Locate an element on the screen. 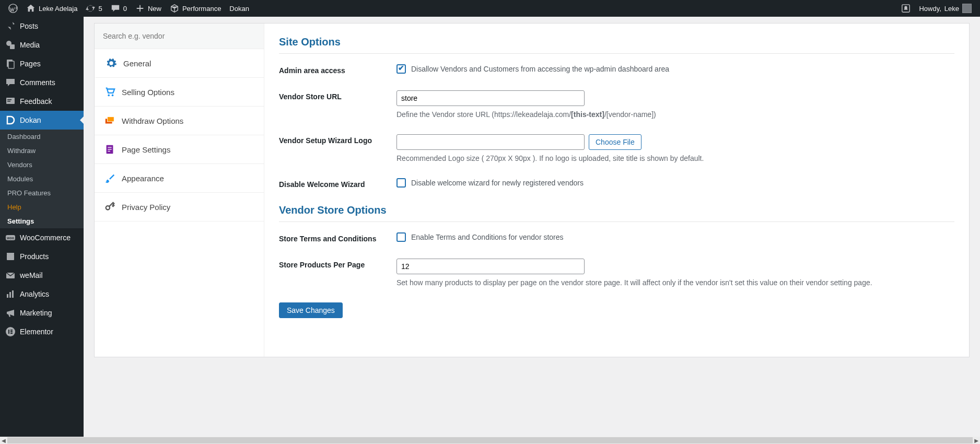 This screenshot has height=444, width=980. checkbox-admin-access-wrap: Disallow Vendors and Customers from acce… is located at coordinates (675, 69).